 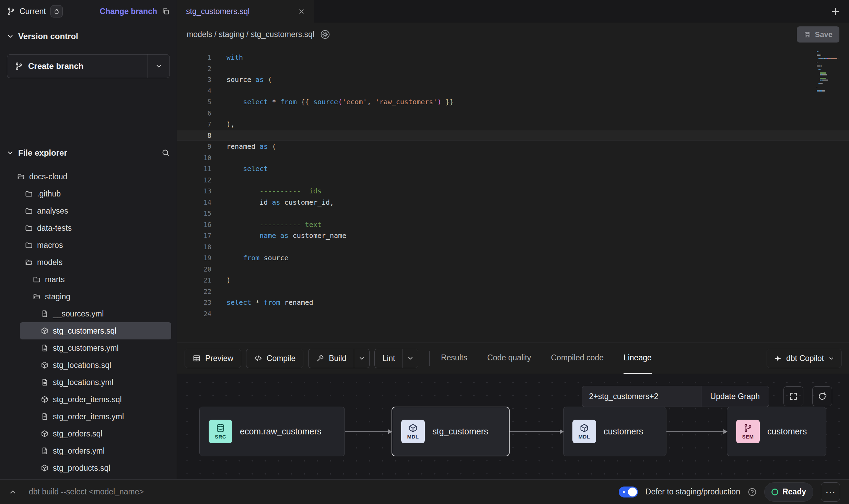 What do you see at coordinates (513, 136) in the screenshot?
I see `code-line-8: 8` at bounding box center [513, 136].